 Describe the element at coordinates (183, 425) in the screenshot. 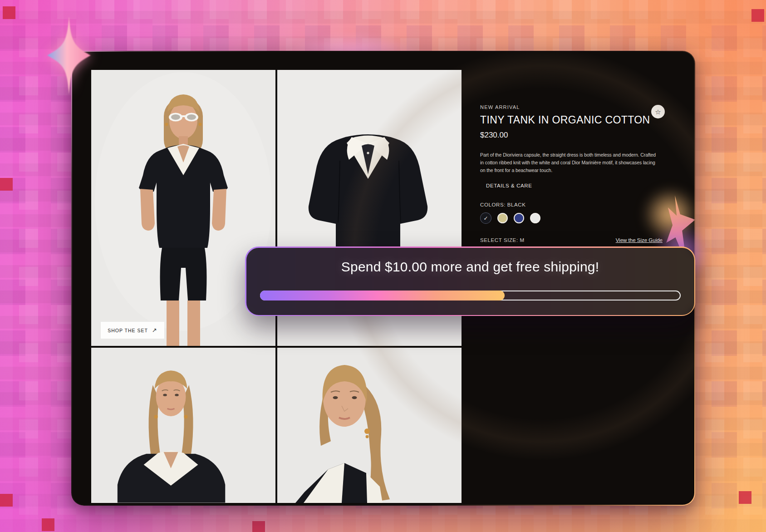

I see `gallery-photo-portrait` at that location.